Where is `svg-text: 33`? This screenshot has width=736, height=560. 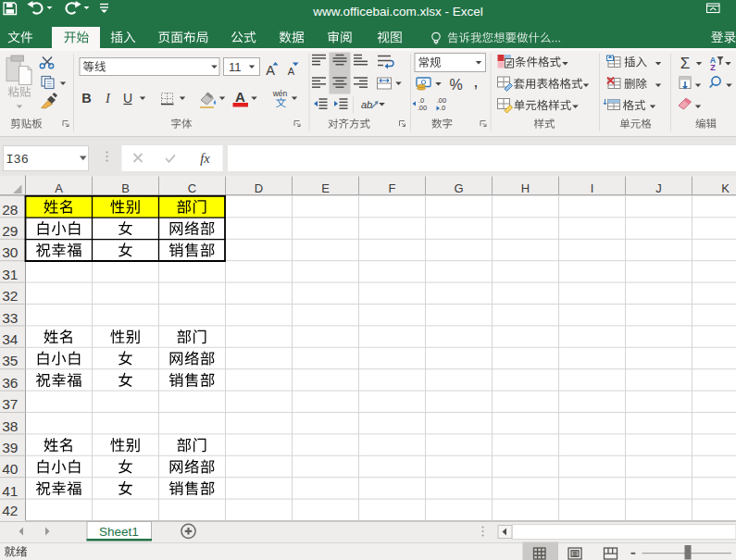
svg-text: 33 is located at coordinates (9, 318).